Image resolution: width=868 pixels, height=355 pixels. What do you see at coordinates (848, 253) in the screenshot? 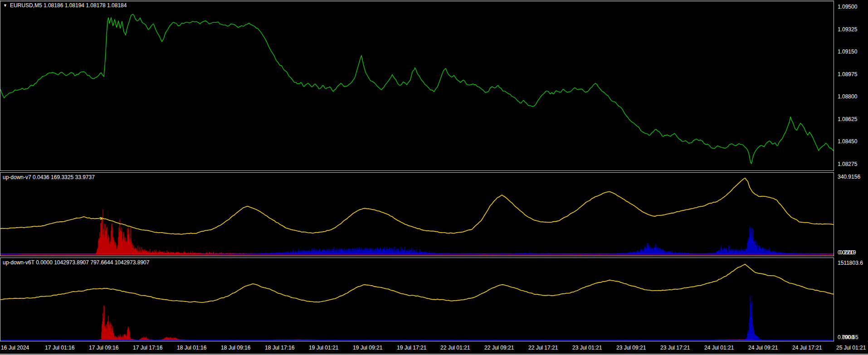
I see `indicator1-level-label: 0.2219` at bounding box center [848, 253].